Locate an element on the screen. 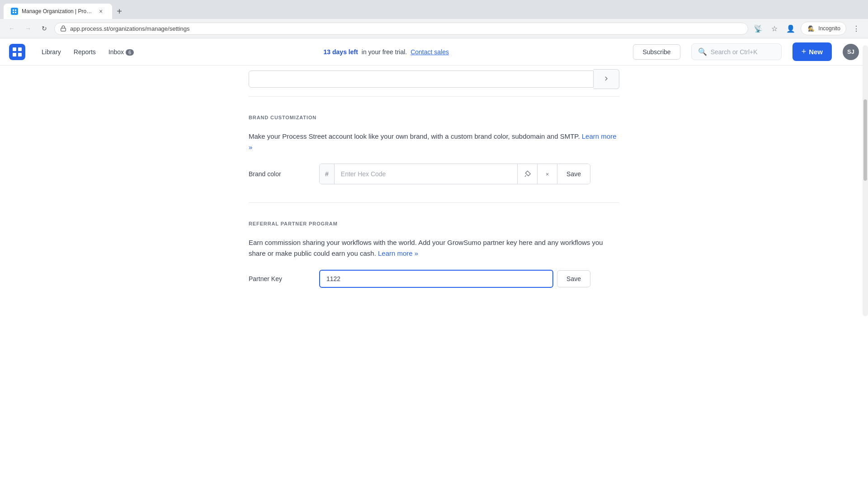 The width and height of the screenshot is (868, 488). bookmark-button: ☆ is located at coordinates (774, 28).